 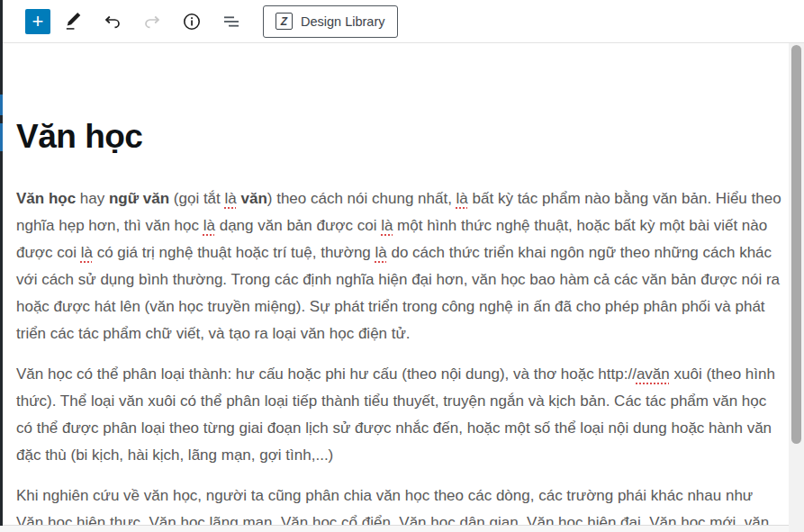 I want to click on info-icon, so click(x=192, y=22).